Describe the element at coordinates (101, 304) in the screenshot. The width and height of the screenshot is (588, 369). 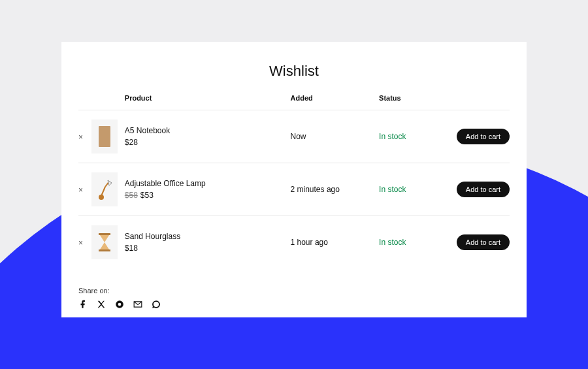
I see `x-icon` at that location.